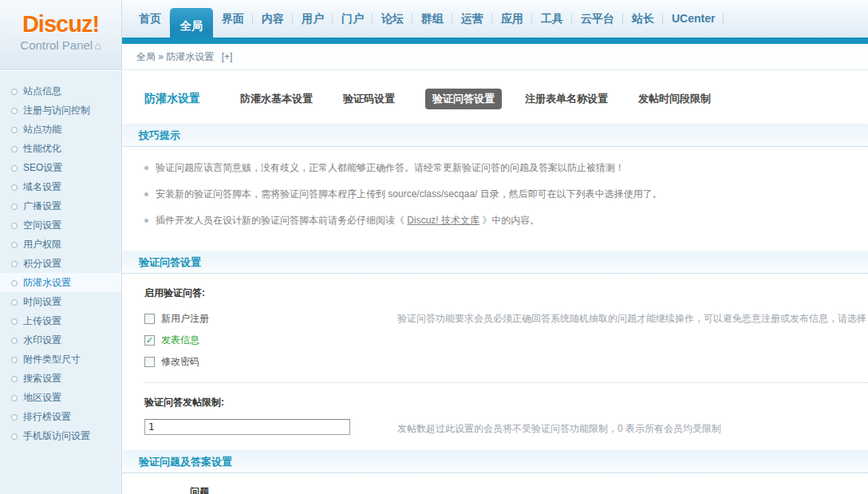  What do you see at coordinates (506, 168) in the screenshot?
I see `tip-item: 验证问题应该言简意赅，没有歧义，正常人都能够正确作答。请经常更新验证问答的问题及…` at bounding box center [506, 168].